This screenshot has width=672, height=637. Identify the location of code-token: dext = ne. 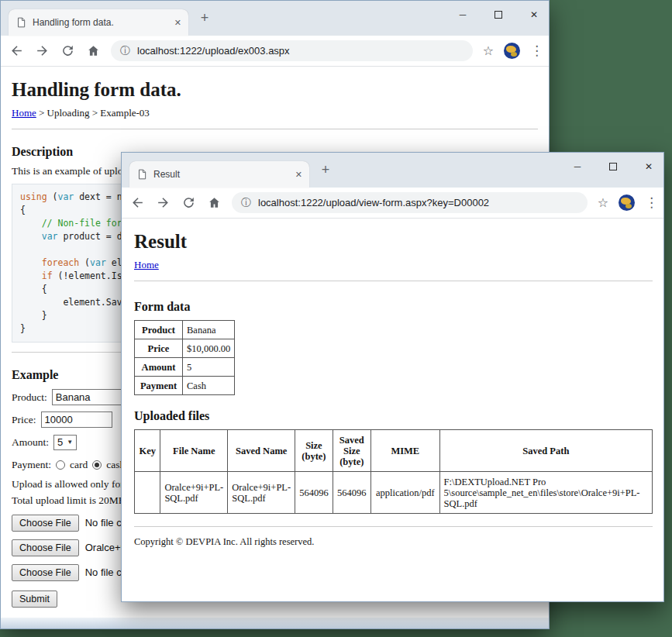
(101, 197).